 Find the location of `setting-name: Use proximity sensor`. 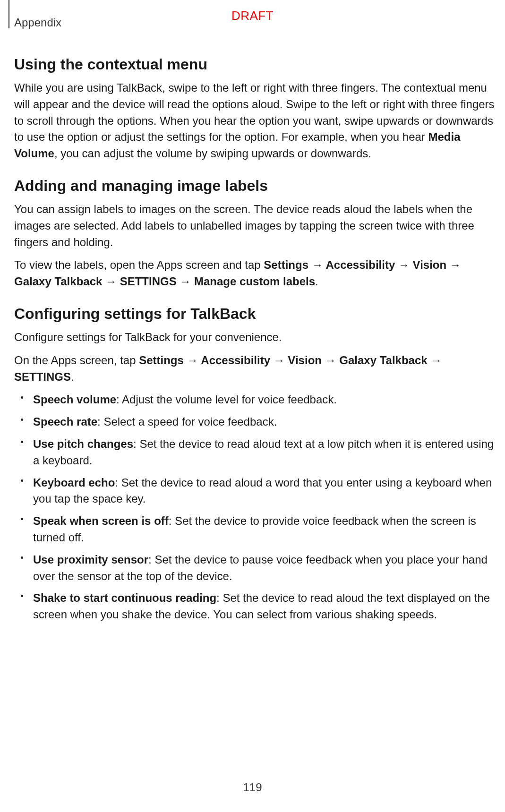

setting-name: Use proximity sensor is located at coordinates (91, 559).